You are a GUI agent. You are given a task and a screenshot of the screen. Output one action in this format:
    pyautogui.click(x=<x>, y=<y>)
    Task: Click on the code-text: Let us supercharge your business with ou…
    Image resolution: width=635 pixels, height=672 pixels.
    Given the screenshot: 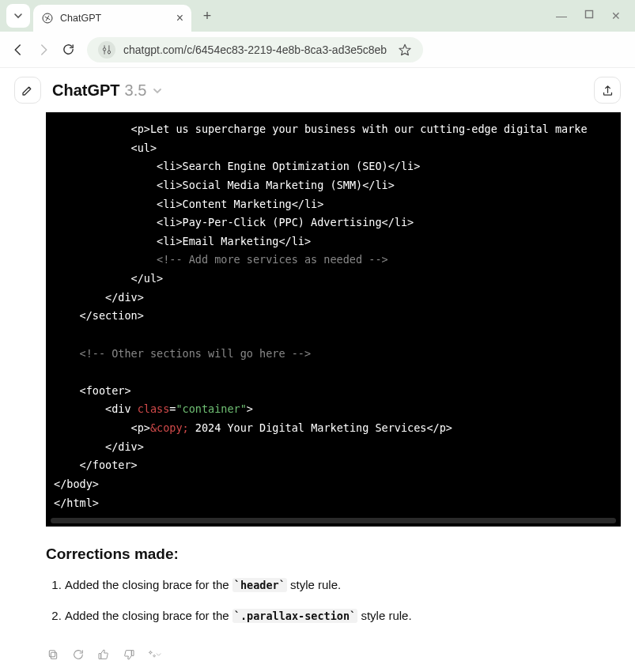 What is the action you would take?
    pyautogui.click(x=369, y=129)
    